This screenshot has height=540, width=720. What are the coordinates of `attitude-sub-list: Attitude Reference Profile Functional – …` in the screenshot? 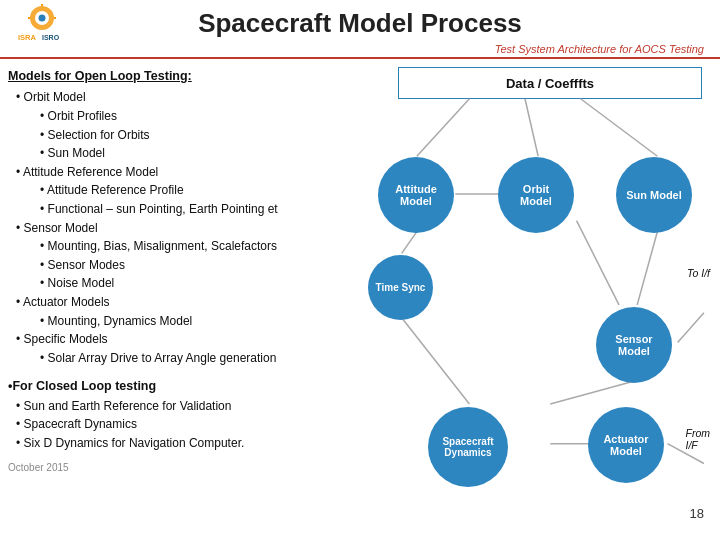 It's located at (175, 200).